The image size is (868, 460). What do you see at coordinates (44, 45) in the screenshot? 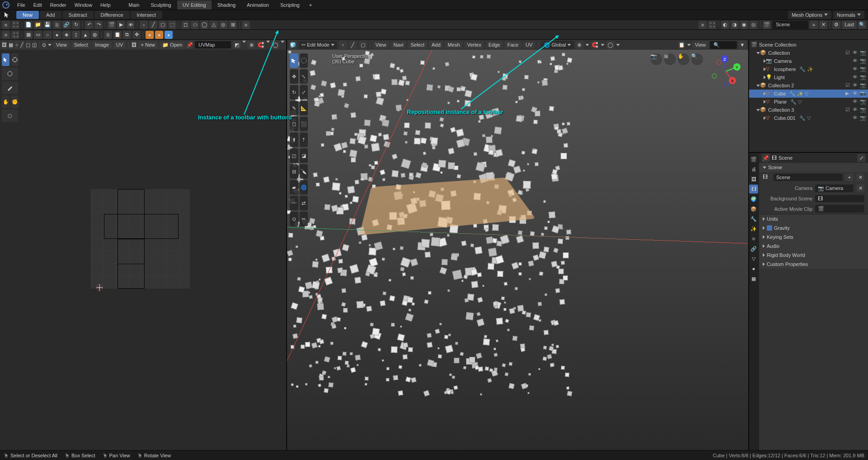
I see `uv-snap-icon: ⊙` at bounding box center [44, 45].